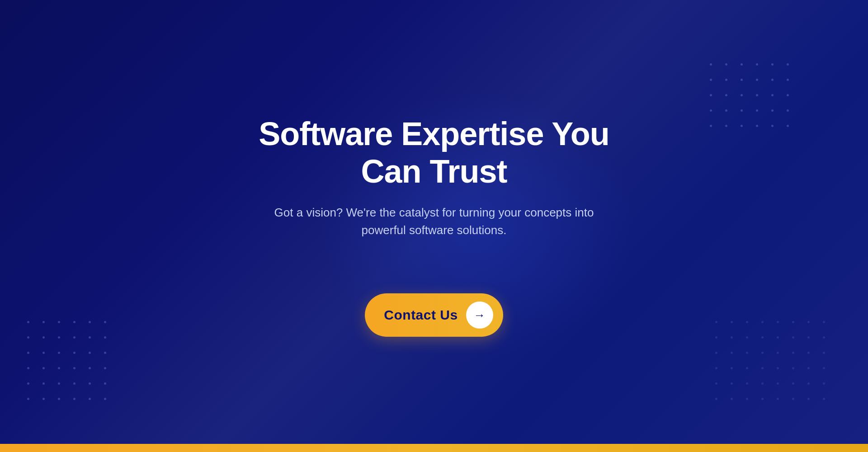  Describe the element at coordinates (434, 448) in the screenshot. I see `gold-bottom-bar` at that location.